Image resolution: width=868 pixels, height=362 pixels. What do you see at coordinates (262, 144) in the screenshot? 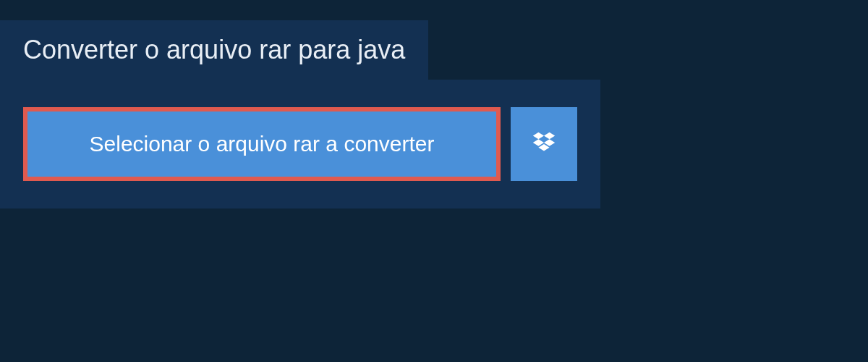
I see `select-file-label: Selecionar o arquivo rar a converter` at bounding box center [262, 144].